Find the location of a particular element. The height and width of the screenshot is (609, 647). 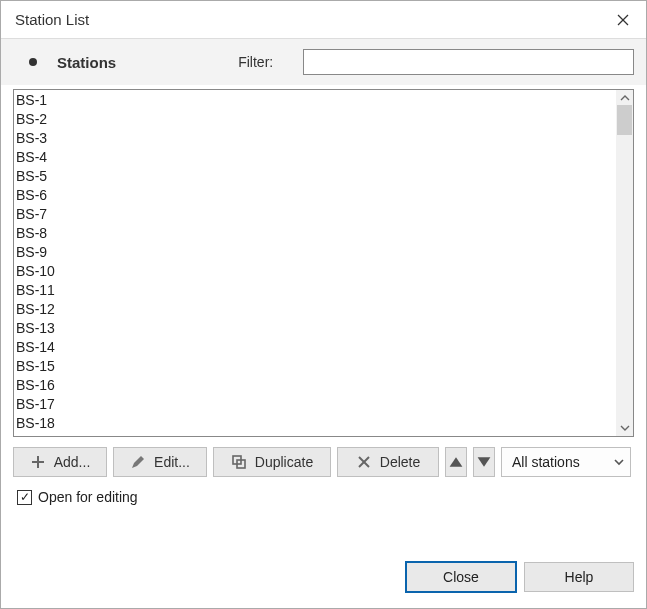

list-item: BS-10 is located at coordinates (315, 272).